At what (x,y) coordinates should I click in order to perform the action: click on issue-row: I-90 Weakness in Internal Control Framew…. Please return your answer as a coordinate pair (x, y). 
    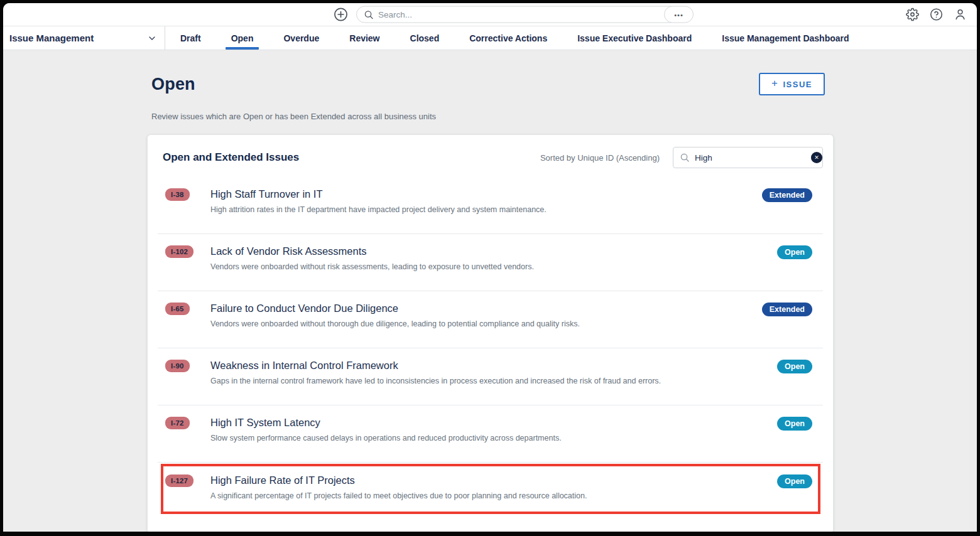
    Looking at the image, I should click on (490, 377).